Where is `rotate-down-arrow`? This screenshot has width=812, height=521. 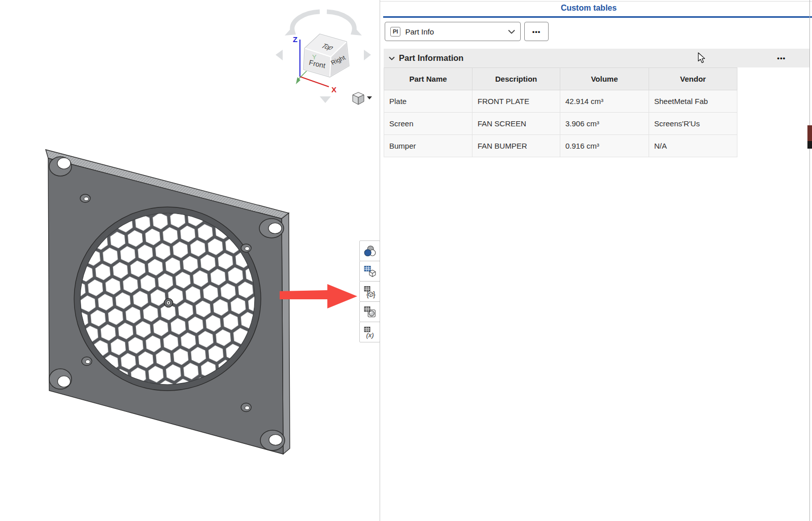 rotate-down-arrow is located at coordinates (325, 99).